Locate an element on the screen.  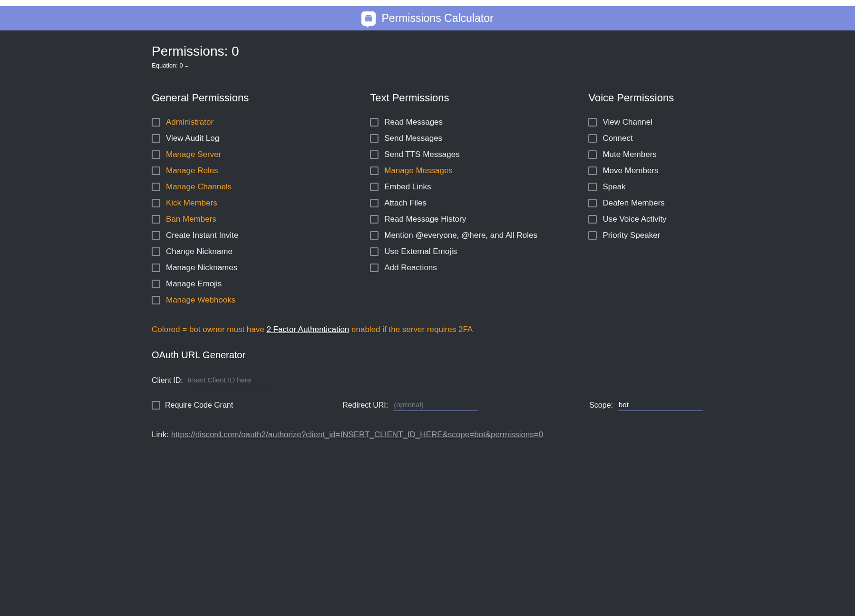
equation-line: Equation: 0 = is located at coordinates (428, 66).